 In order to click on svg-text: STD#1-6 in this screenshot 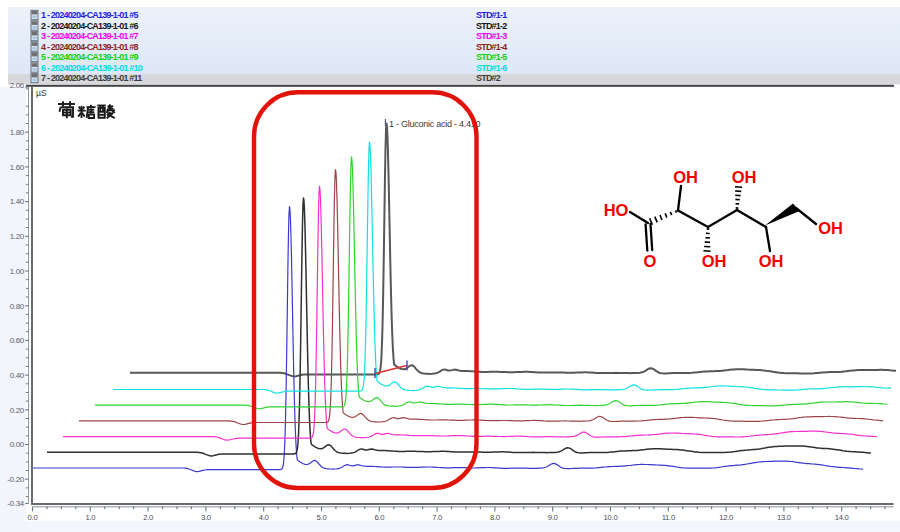, I will do `click(492, 68)`.